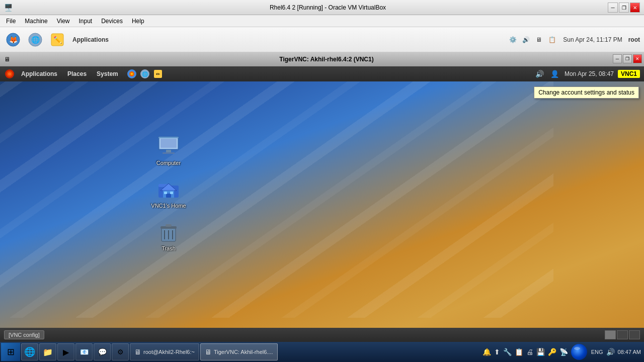 This screenshot has height=362, width=644. I want to click on vbox-menu-help: Help, so click(138, 21).